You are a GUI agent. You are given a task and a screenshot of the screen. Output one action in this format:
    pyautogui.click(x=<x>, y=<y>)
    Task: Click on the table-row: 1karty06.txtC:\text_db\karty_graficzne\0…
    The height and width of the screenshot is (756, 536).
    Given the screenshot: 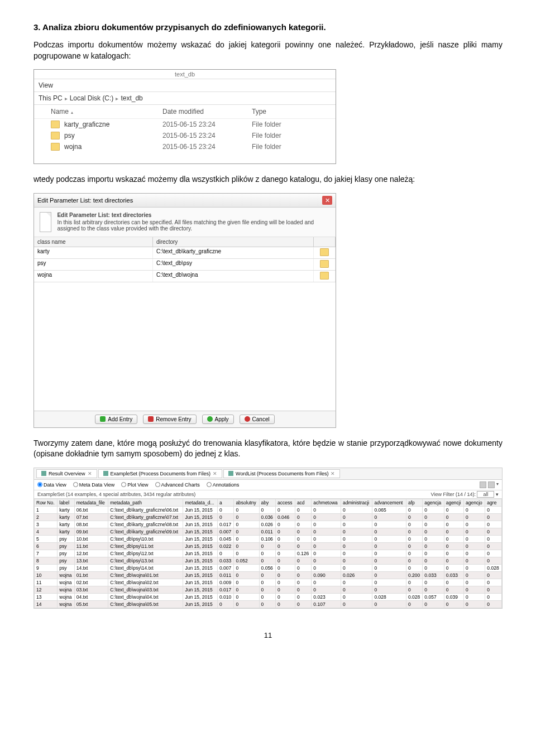 What is the action you would take?
    pyautogui.click(x=268, y=510)
    